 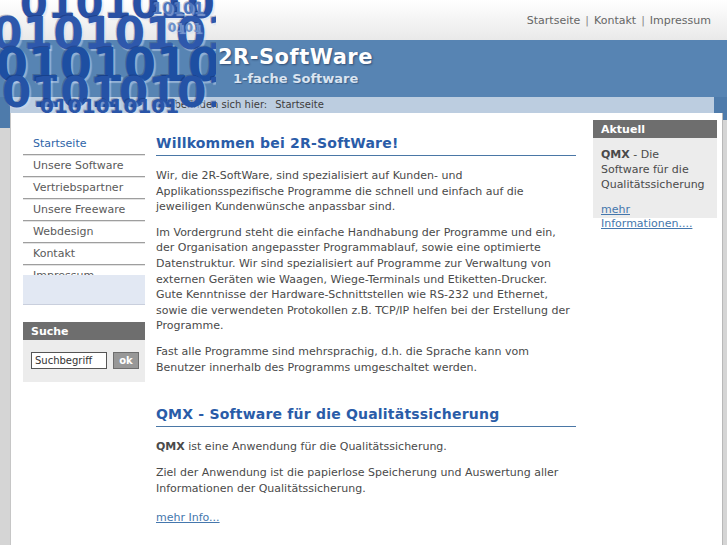 What do you see at coordinates (366, 192) in the screenshot?
I see `welcome-paragraph-1: Wir, die 2R-SoftWare, sind spezialisiert…` at bounding box center [366, 192].